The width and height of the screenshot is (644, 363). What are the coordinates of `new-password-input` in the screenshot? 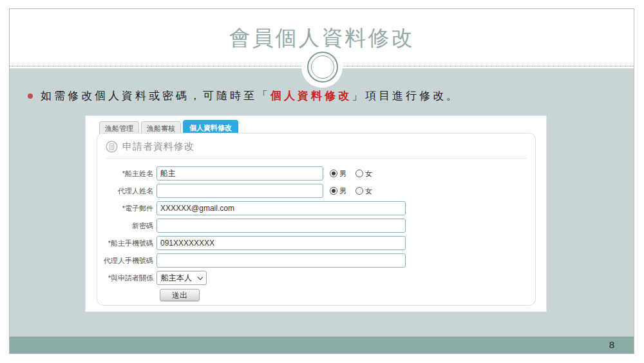 It's located at (281, 226).